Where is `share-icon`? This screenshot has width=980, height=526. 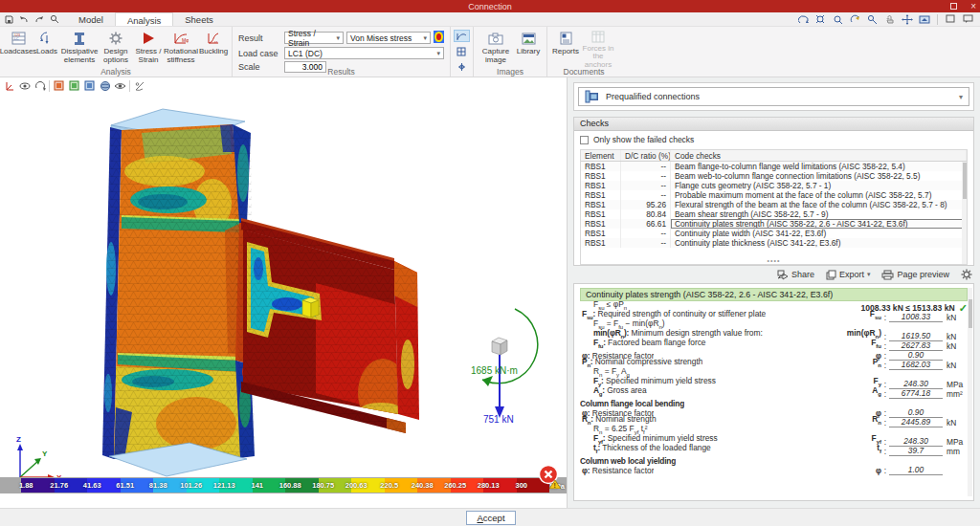
share-icon is located at coordinates (783, 275).